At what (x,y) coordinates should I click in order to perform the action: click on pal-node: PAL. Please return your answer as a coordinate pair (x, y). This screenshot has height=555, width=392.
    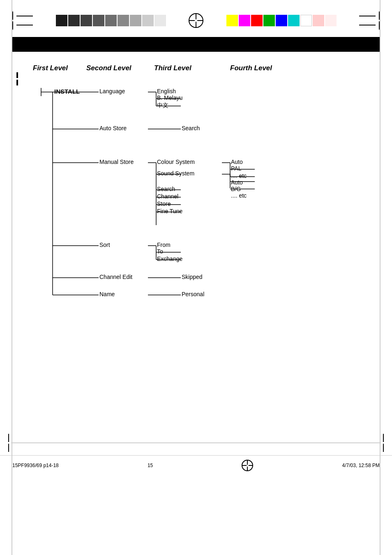
    Looking at the image, I should click on (236, 168).